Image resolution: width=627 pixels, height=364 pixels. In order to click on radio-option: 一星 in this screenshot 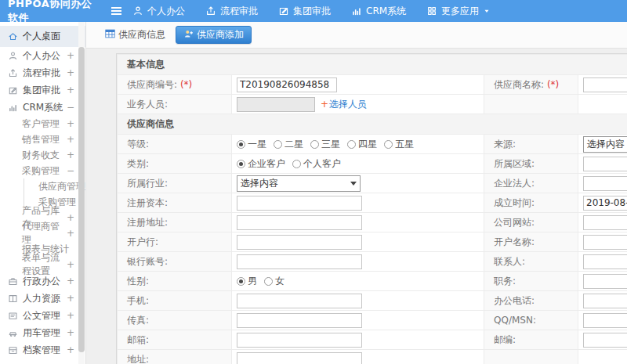, I will do `click(252, 144)`.